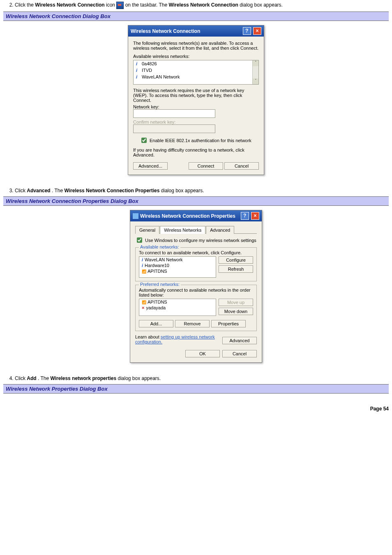  I want to click on advanced-button: Advanced..., so click(150, 166).